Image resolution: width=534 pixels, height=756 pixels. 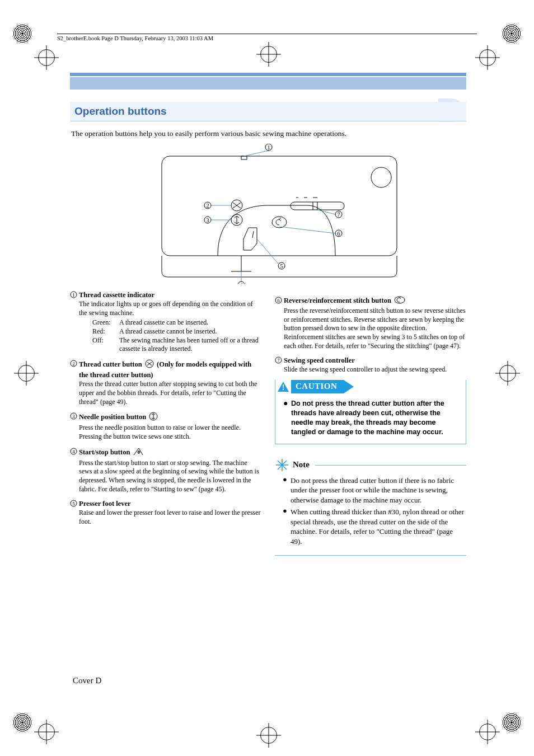 What do you see at coordinates (371, 323) in the screenshot?
I see `item-6: 6 Reverse/reinforcement stitch button Pr…` at bounding box center [371, 323].